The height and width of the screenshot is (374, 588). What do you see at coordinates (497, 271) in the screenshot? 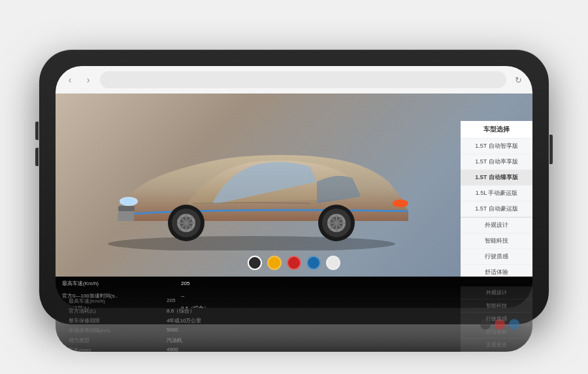
I see `panel-category-3: 舒适体验` at bounding box center [497, 271].